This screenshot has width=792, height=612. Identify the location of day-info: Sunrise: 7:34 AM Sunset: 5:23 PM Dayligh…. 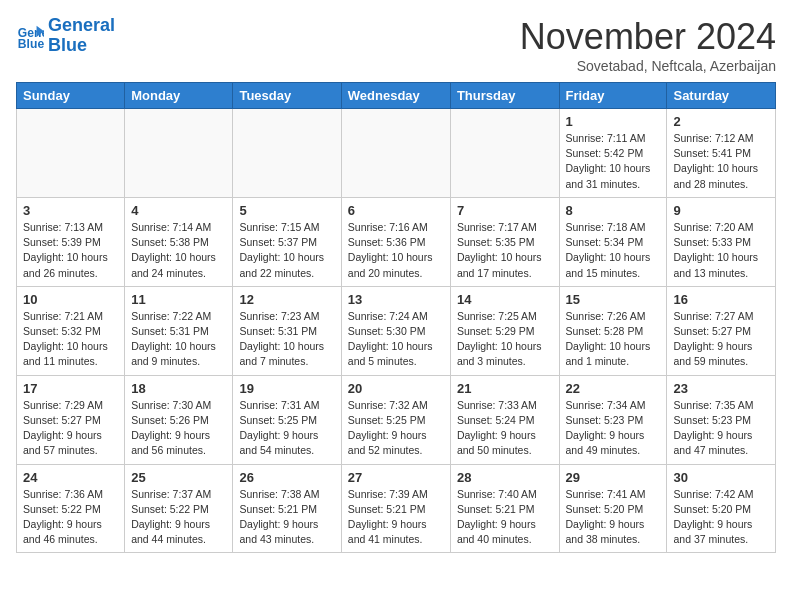
(614, 428).